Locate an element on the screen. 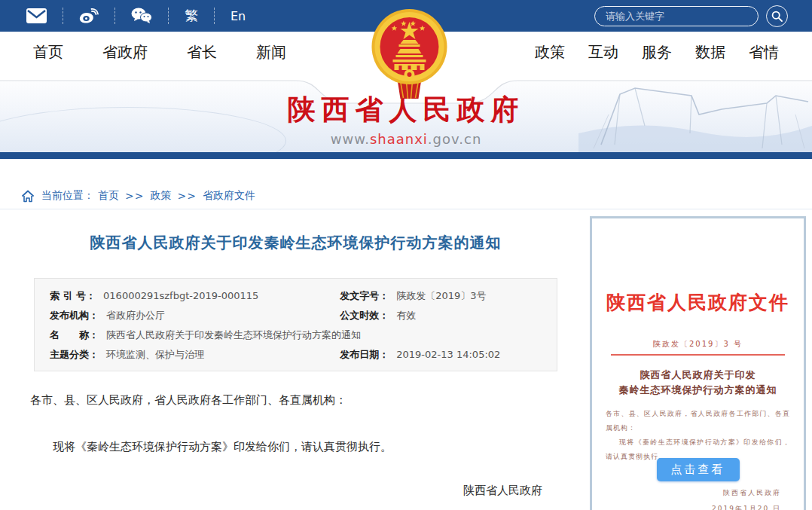 The image size is (812, 510). nav-item-province-profile: 省情 is located at coordinates (764, 53).